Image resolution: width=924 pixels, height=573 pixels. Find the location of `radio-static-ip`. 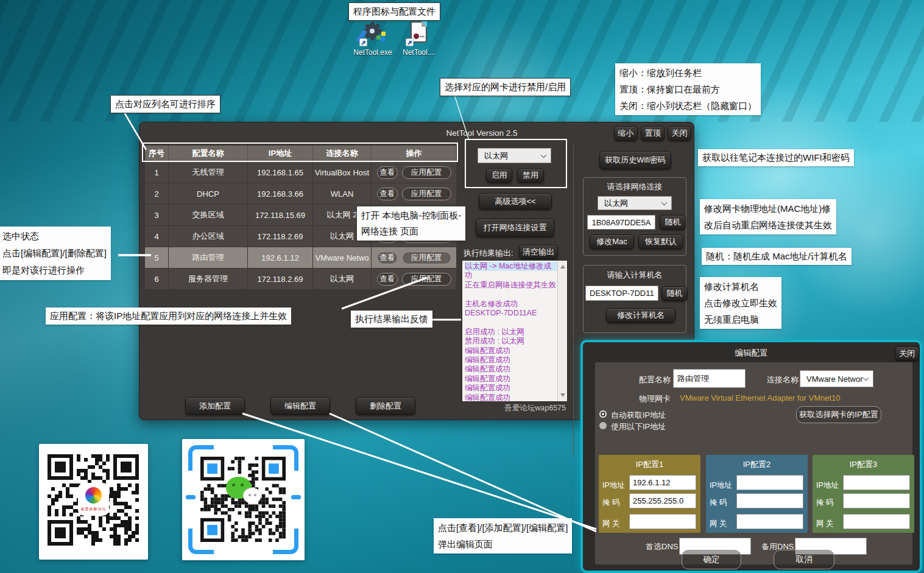

radio-static-ip is located at coordinates (603, 426).